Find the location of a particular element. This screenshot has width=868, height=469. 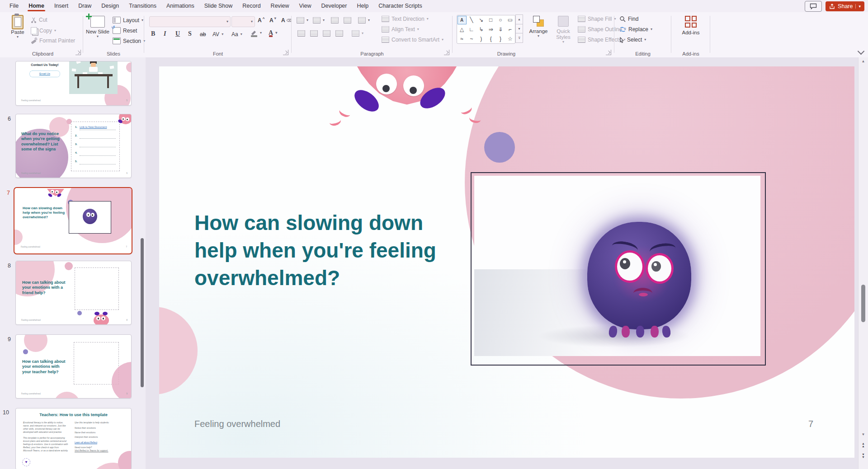

scroll-down-icon: ▼ is located at coordinates (863, 435).